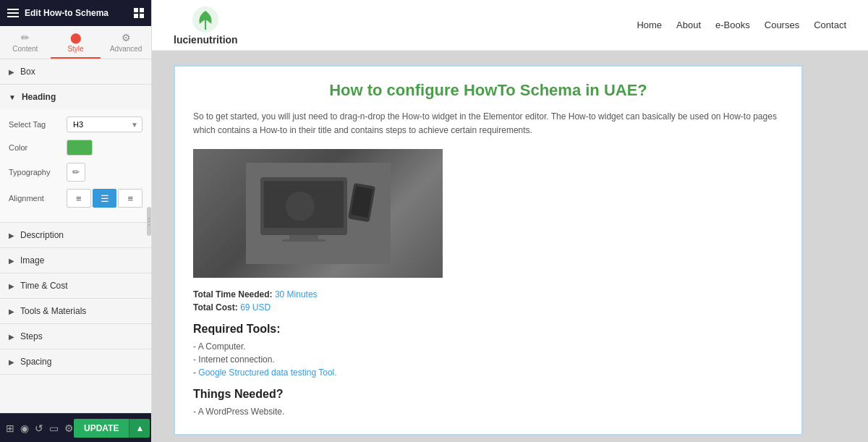  I want to click on nav-links: Home About e-Books Courses Contact, so click(741, 25).